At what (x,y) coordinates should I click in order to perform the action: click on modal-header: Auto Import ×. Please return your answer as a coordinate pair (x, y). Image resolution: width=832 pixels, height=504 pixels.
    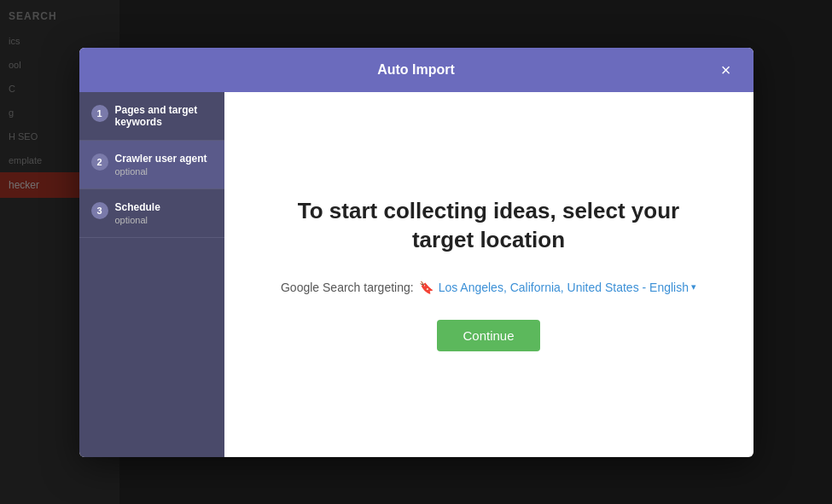
    Looking at the image, I should click on (416, 70).